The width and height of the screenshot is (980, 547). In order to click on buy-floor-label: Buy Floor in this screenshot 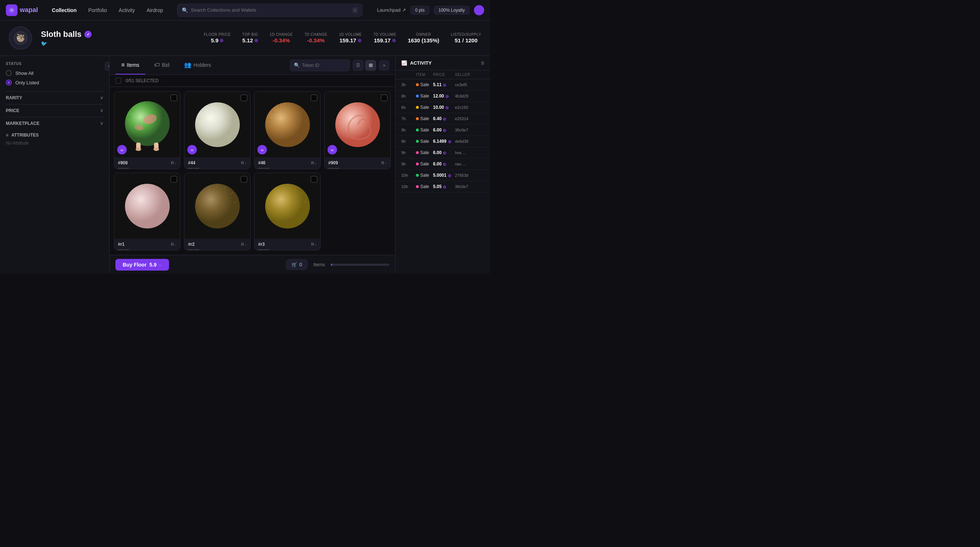, I will do `click(135, 265)`.